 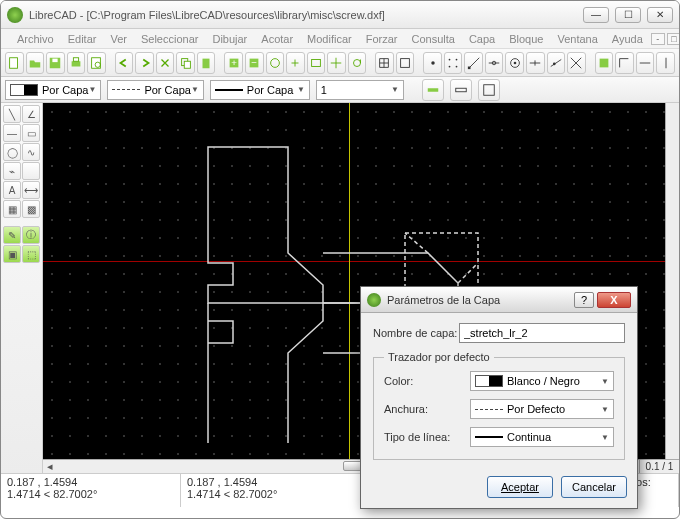 I want to click on default-pen-group: Trazador por defecto Color: Blanco / Neg…, so click(x=499, y=406).